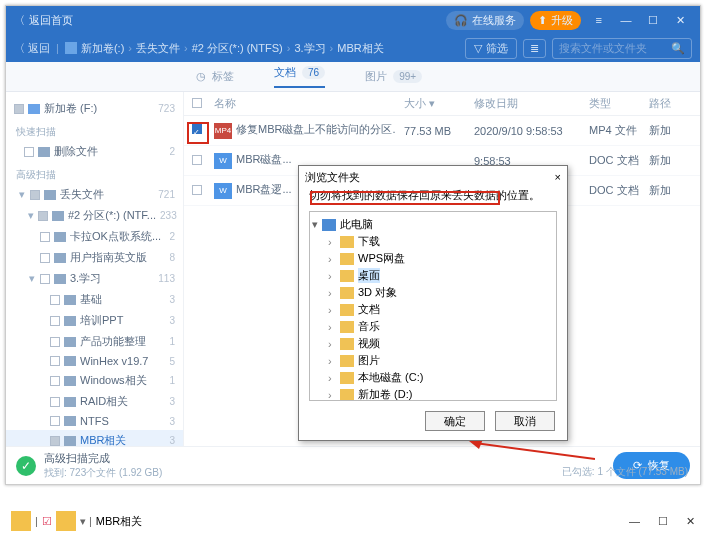  Describe the element at coordinates (44, 20) in the screenshot. I see `back-home-button: 〈 返回首页` at that location.